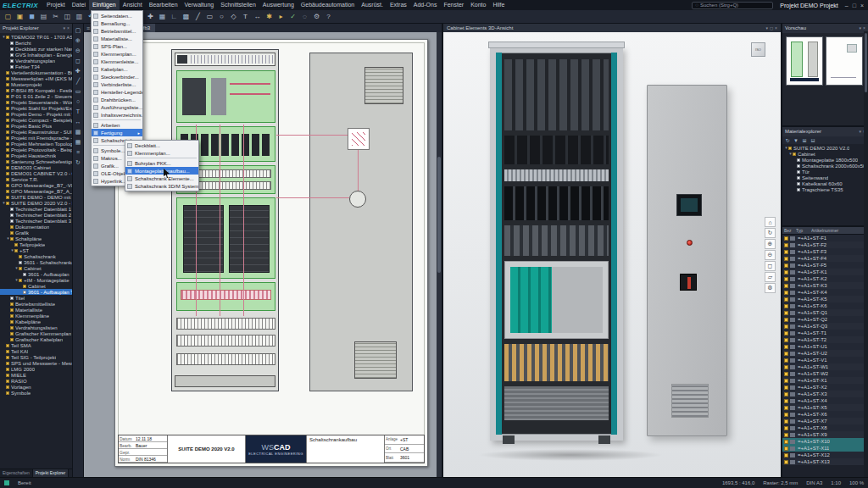 This screenshot has height=488, width=868. What do you see at coordinates (826, 171) in the screenshot?
I see `tree-item: Tür` at bounding box center [826, 171].